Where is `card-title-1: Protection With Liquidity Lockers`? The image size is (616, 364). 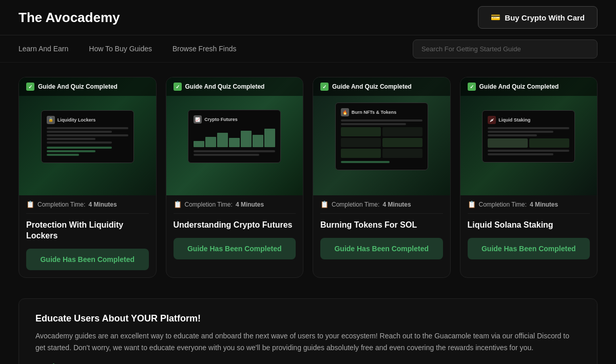
card-title-1: Protection With Liquidity Lockers is located at coordinates (87, 231).